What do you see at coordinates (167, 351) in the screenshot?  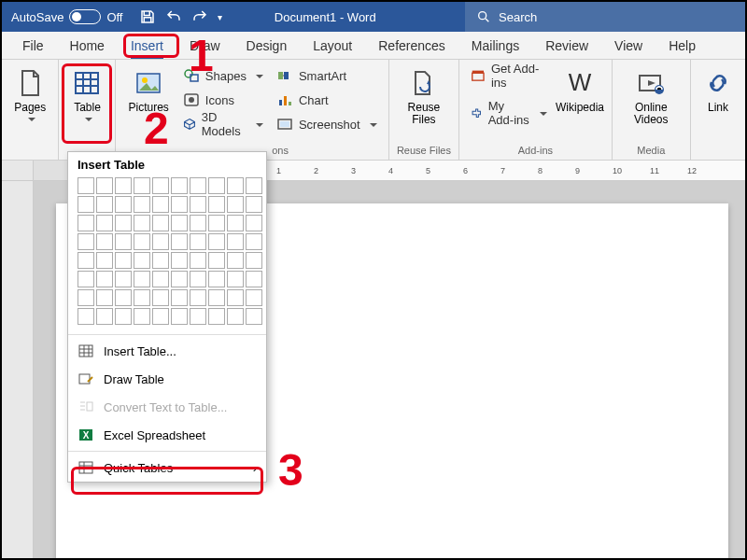 I see `menu-insert-table: Insert Table...` at bounding box center [167, 351].